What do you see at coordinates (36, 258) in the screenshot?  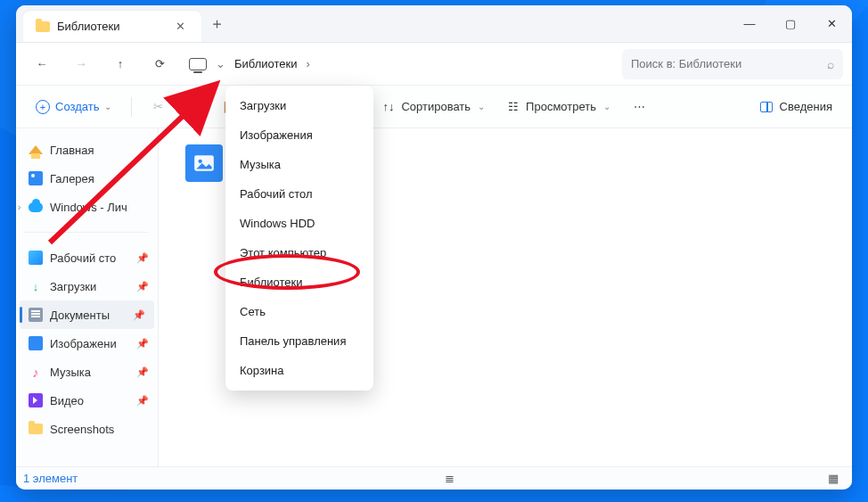 I see `desktop-icon` at bounding box center [36, 258].